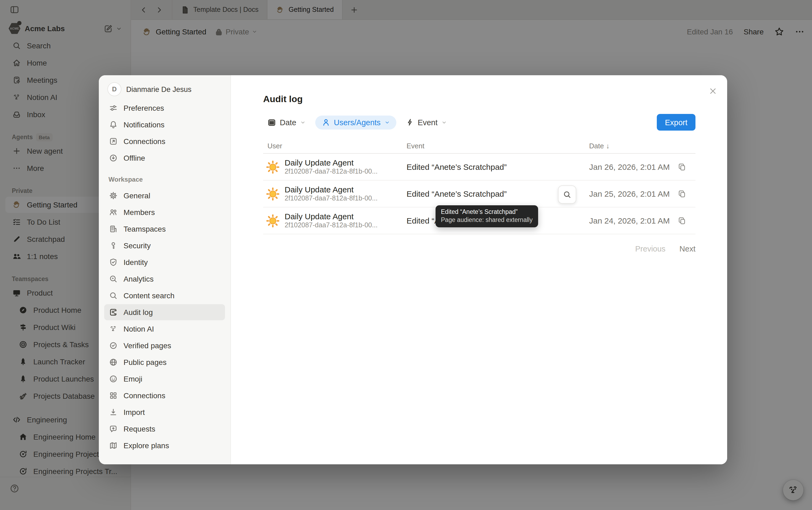 This screenshot has height=510, width=812. What do you see at coordinates (164, 429) in the screenshot?
I see `settings-item-requests: Requests` at bounding box center [164, 429].